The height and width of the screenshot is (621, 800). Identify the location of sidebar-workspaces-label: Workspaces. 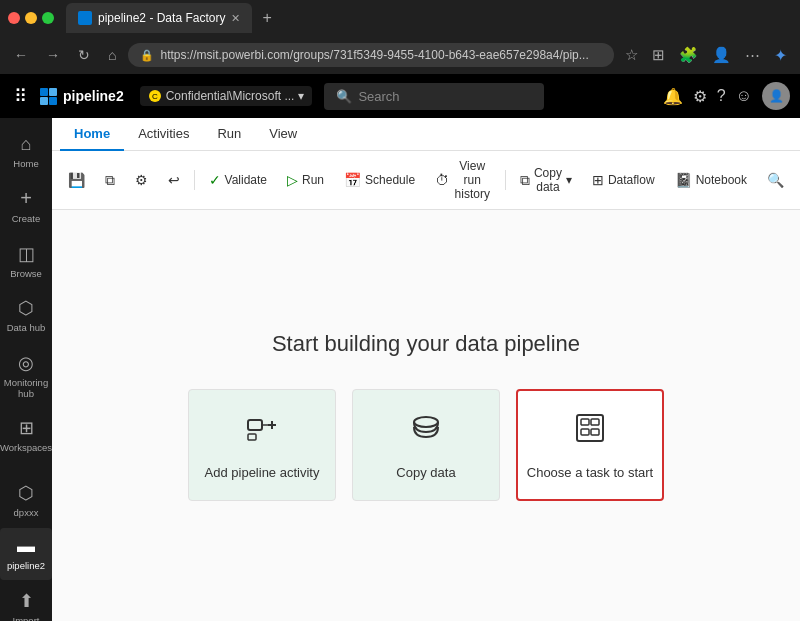
(26, 448).